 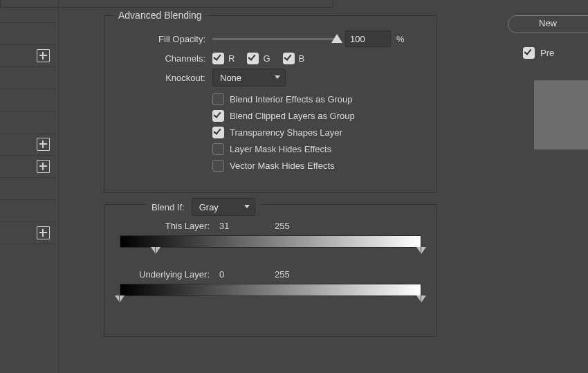 What do you see at coordinates (561, 115) in the screenshot?
I see `style-preview-swatch` at bounding box center [561, 115].